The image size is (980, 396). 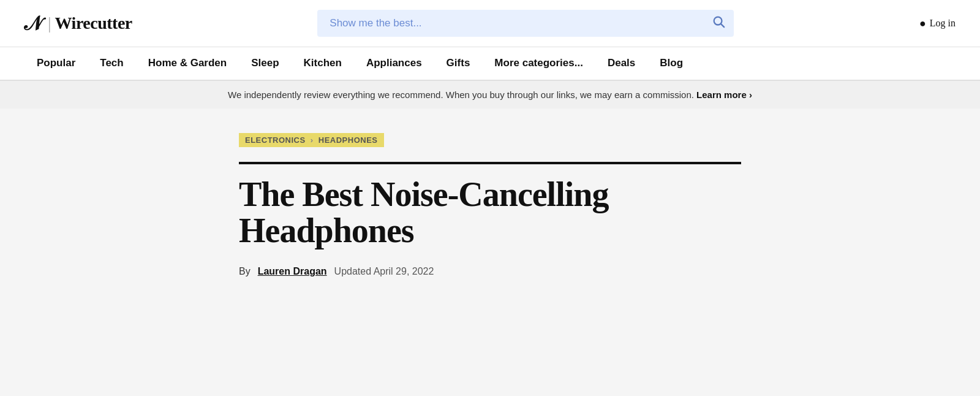 What do you see at coordinates (385, 272) in the screenshot?
I see `update-date: Updated April 29, 2022` at bounding box center [385, 272].